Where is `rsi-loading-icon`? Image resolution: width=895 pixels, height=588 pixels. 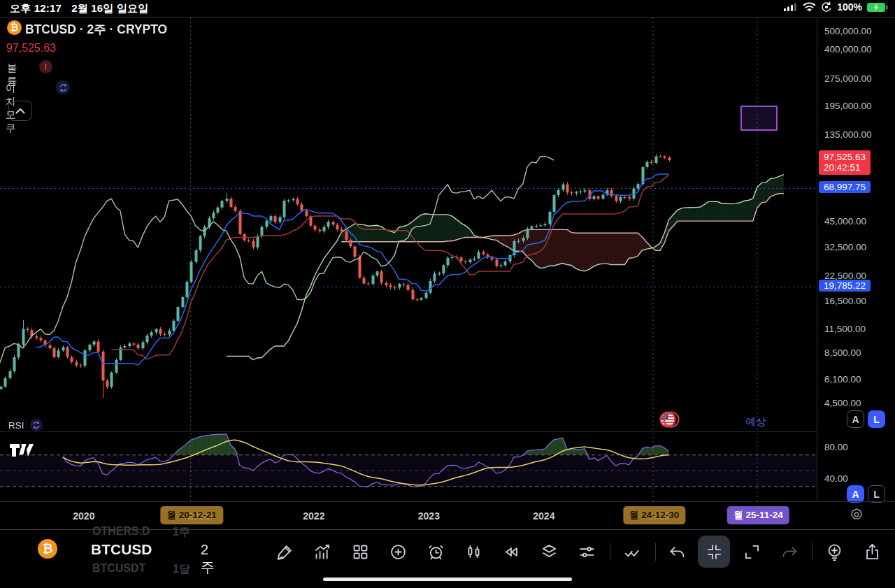
rsi-loading-icon is located at coordinates (36, 425).